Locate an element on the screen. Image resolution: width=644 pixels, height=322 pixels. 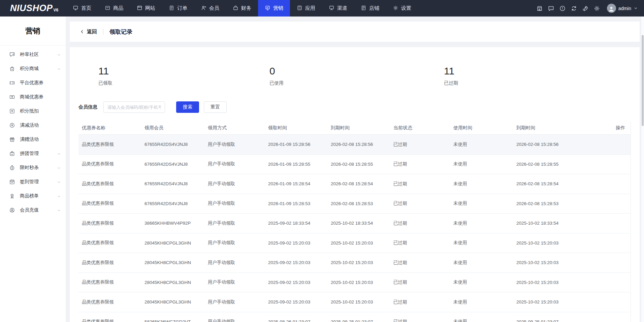
bag-smile-icon is located at coordinates (12, 154).